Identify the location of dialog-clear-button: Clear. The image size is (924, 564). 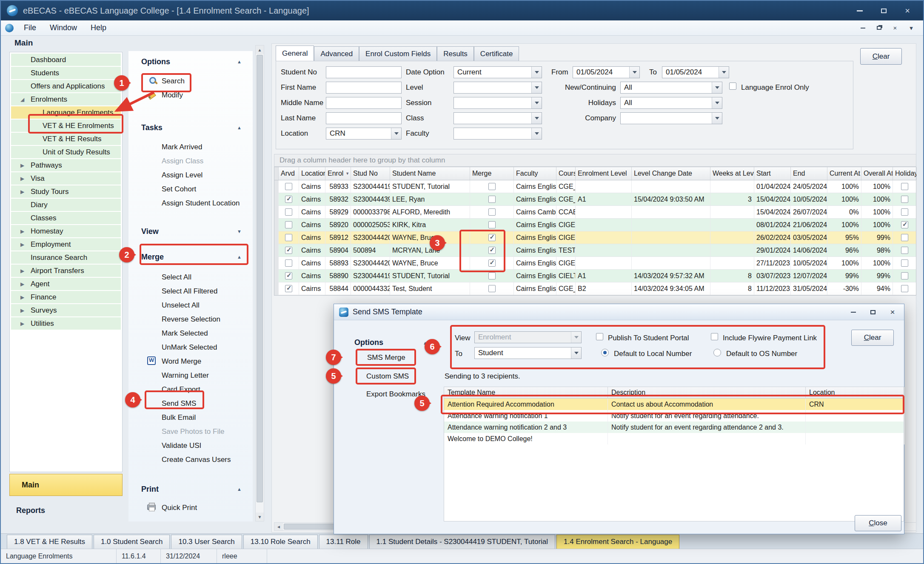
(873, 338).